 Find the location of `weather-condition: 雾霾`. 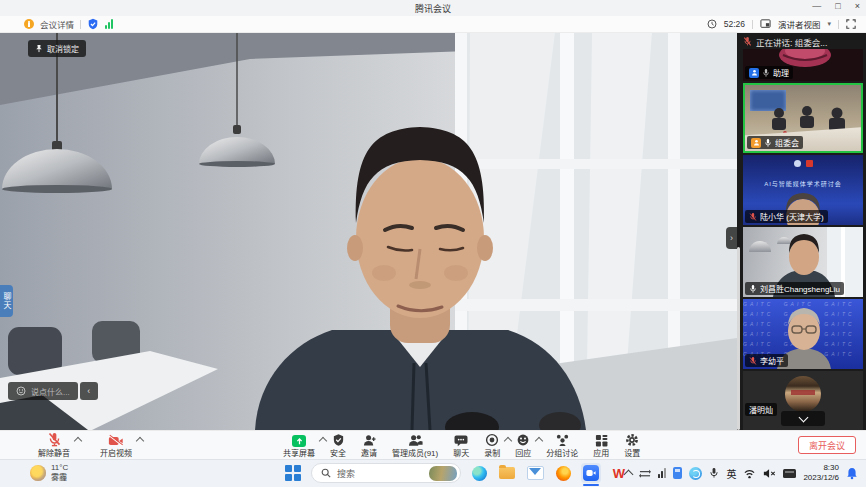

weather-condition: 雾霾 is located at coordinates (60, 478).